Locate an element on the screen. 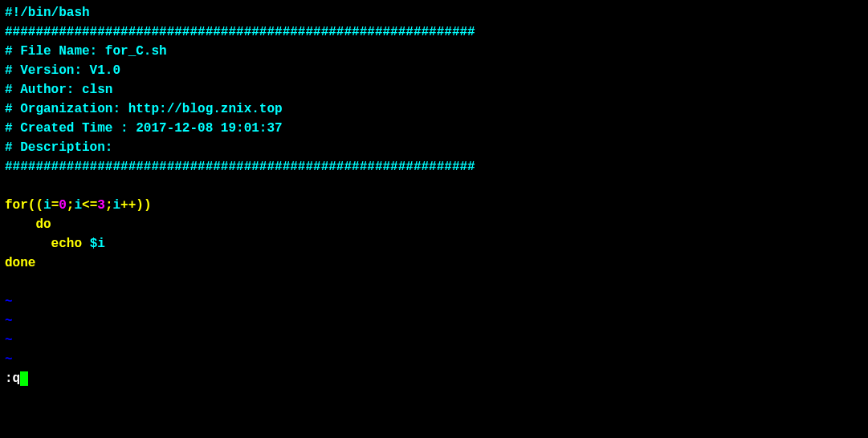 Image resolution: width=868 pixels, height=438 pixels. for-inc: ++ is located at coordinates (128, 205).